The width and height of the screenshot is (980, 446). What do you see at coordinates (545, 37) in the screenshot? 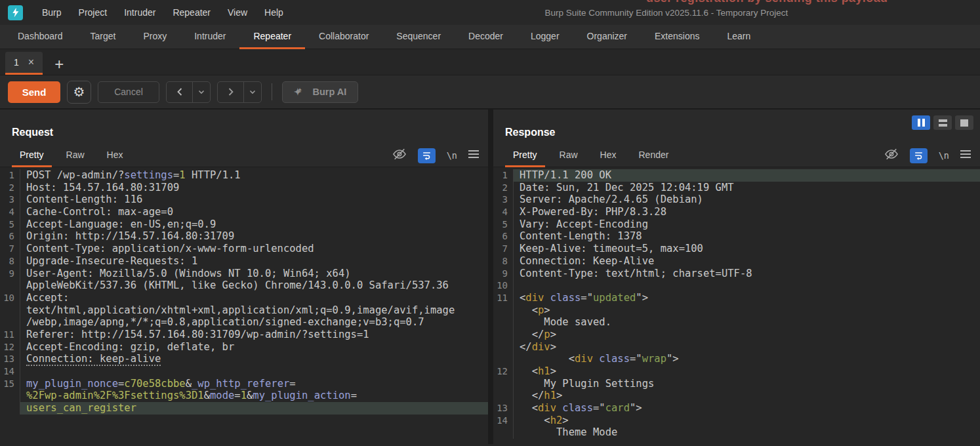
I see `main-tab-logger: Logger` at bounding box center [545, 37].